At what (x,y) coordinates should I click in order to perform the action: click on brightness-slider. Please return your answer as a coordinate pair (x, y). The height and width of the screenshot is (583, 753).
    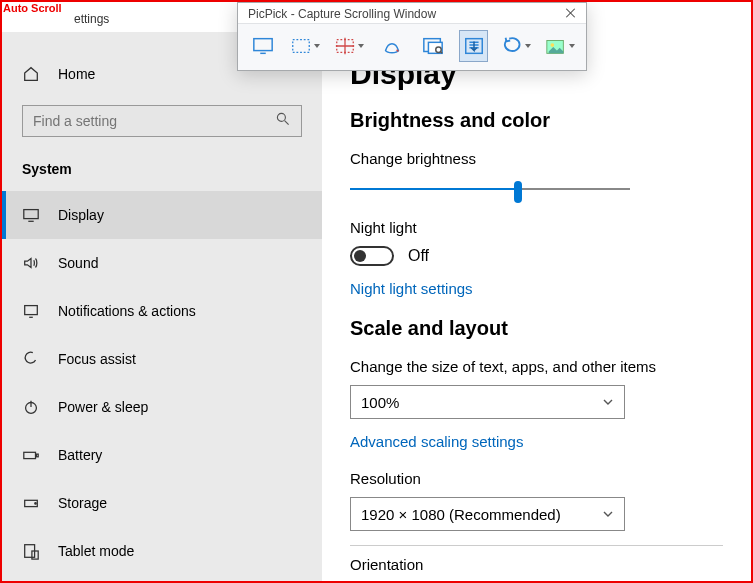
    Looking at the image, I should click on (490, 189).